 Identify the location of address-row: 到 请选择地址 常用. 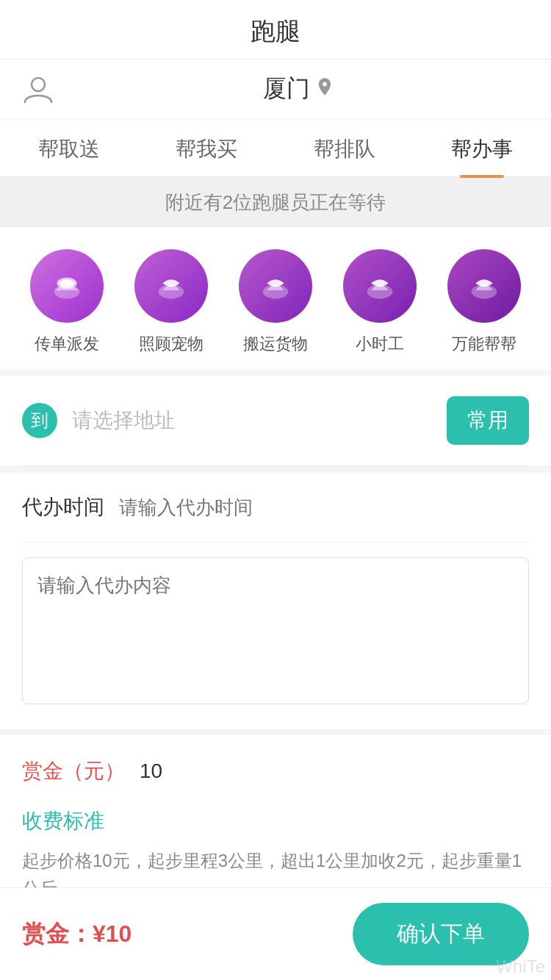
(276, 421).